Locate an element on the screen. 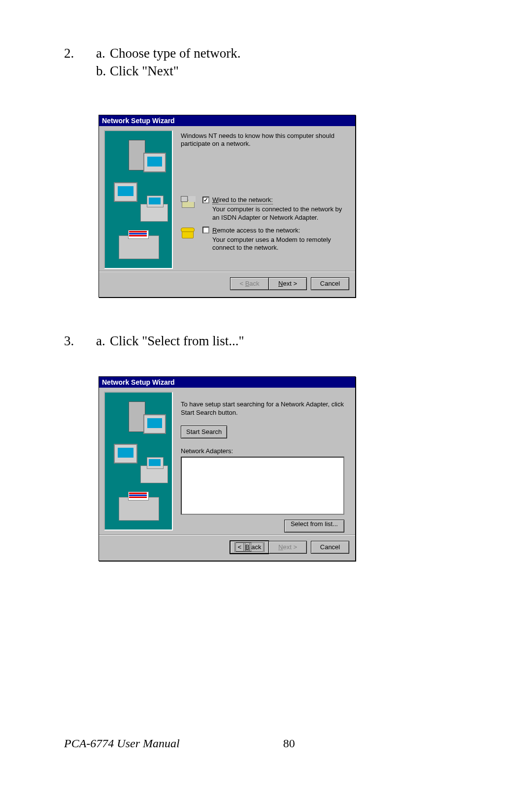  network-adapters-listbox is located at coordinates (263, 486).